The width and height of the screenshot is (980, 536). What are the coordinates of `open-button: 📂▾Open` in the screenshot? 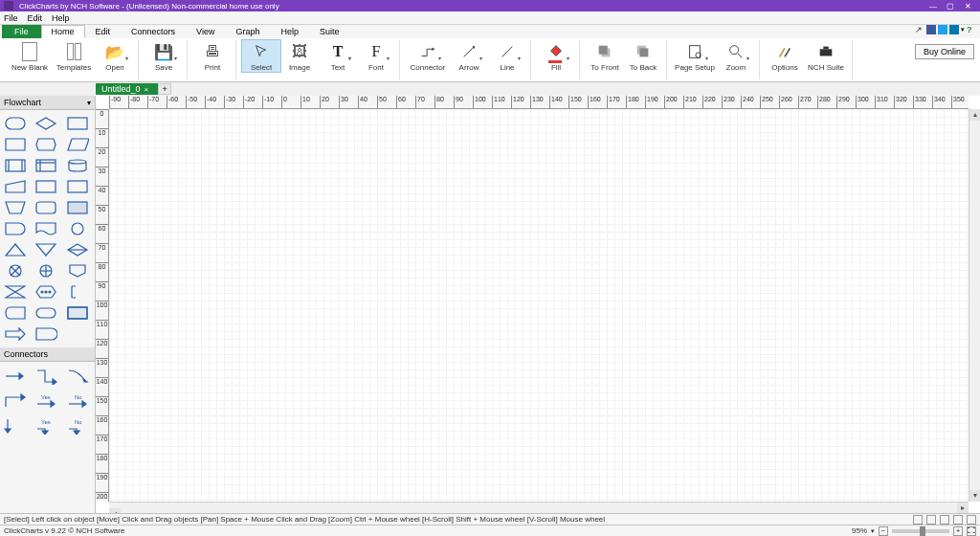 It's located at (115, 56).